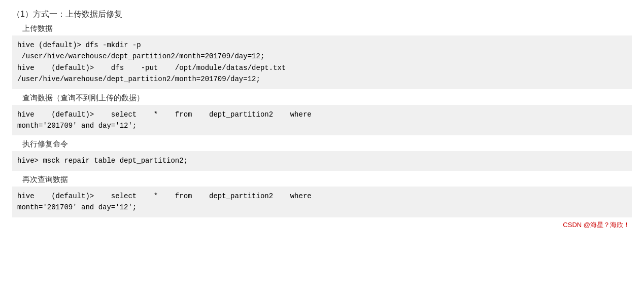  I want to click on upload-label: 上传数据, so click(327, 28).